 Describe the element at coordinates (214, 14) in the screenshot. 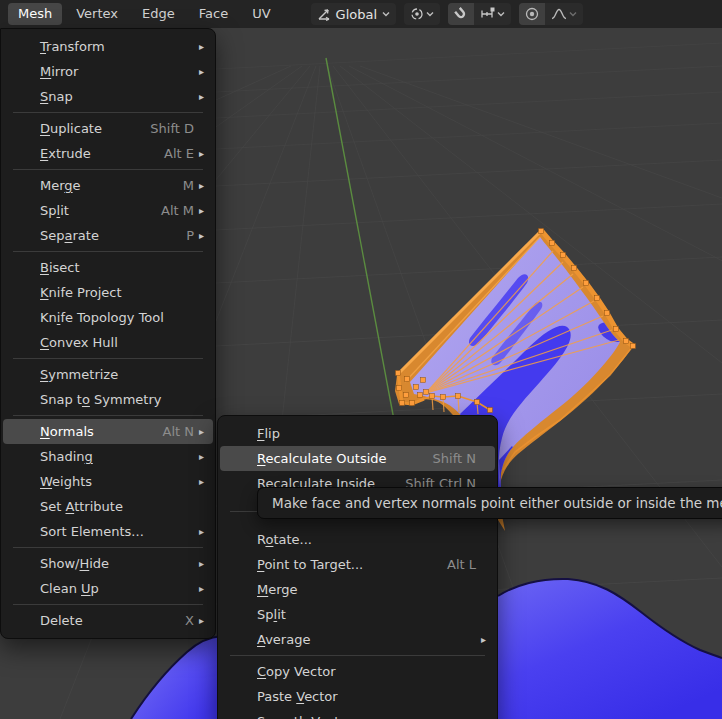

I see `menu-tab-face: Face` at that location.